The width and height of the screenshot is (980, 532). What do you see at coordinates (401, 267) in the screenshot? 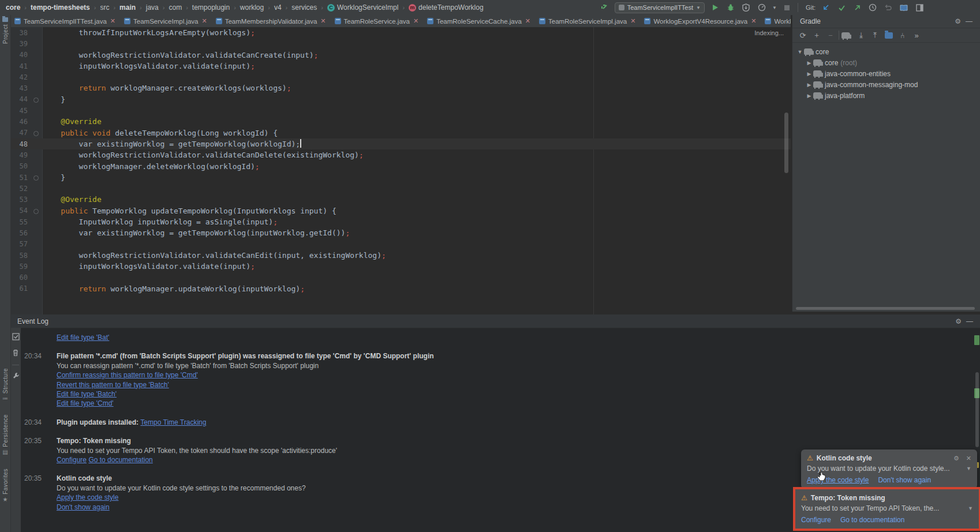
I see `code-line: 59 inputWorklogsValidator.validate(input…` at bounding box center [401, 267].